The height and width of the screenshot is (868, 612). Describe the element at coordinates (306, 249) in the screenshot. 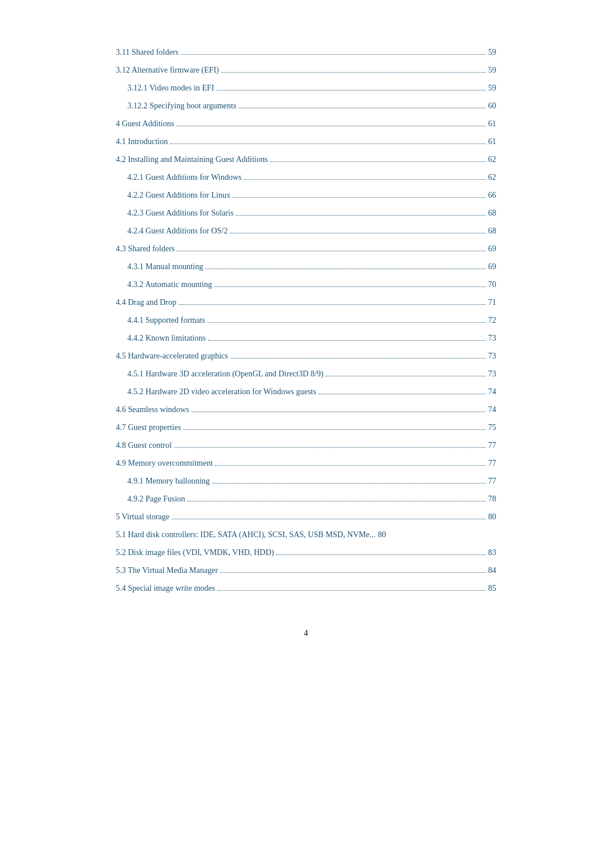

I see `toc-entry: 4.3 Shared folders69` at that location.